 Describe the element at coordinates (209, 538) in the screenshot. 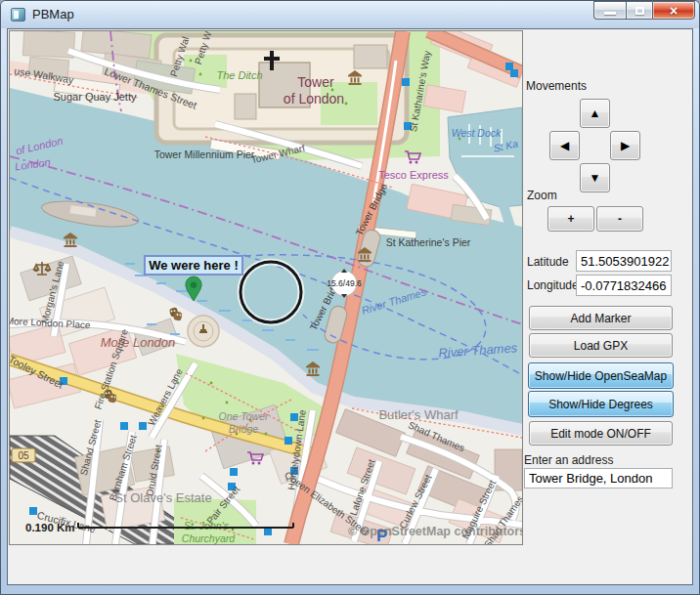

I see `svg-text: Churchyard` at that location.